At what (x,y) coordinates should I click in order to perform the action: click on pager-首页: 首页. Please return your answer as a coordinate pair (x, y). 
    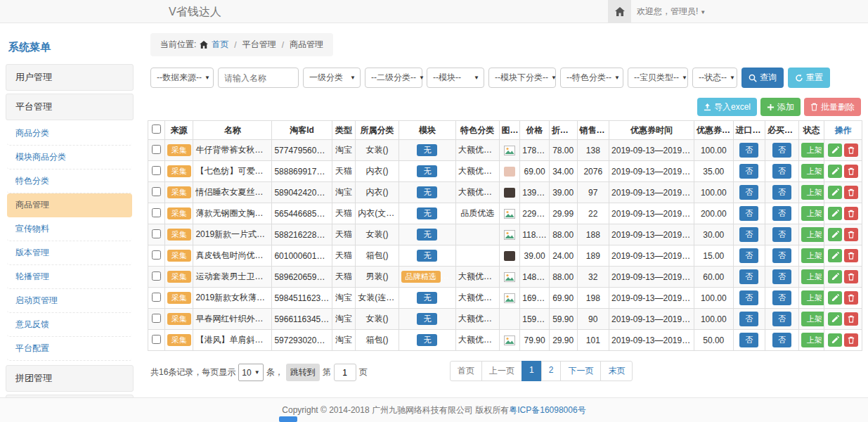
    Looking at the image, I should click on (466, 371).